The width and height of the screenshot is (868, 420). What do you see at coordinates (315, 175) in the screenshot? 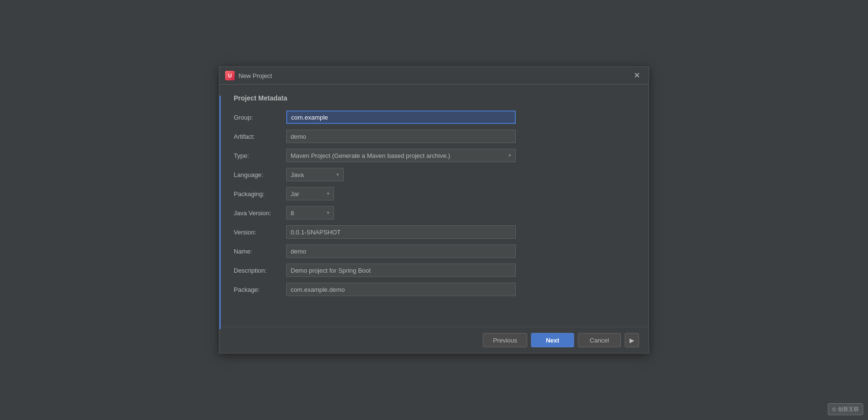
I see `language-select-wrapper: Java Kotlin Groovy` at bounding box center [315, 175].